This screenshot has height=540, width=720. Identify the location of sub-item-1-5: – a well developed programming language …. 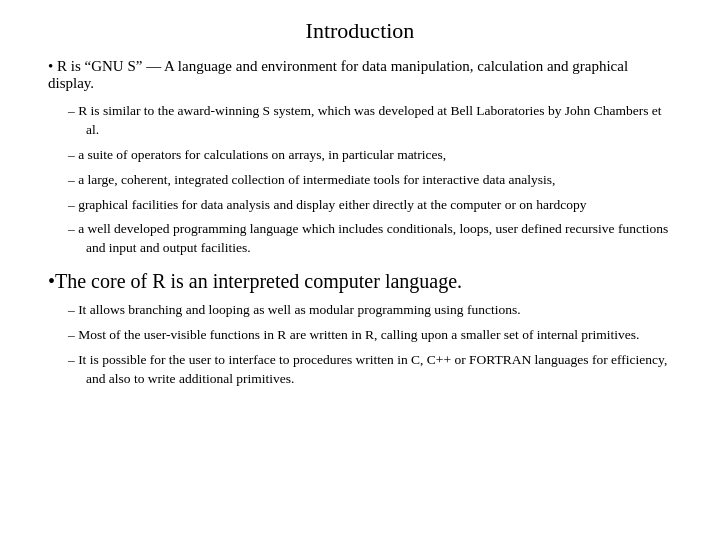
(370, 239).